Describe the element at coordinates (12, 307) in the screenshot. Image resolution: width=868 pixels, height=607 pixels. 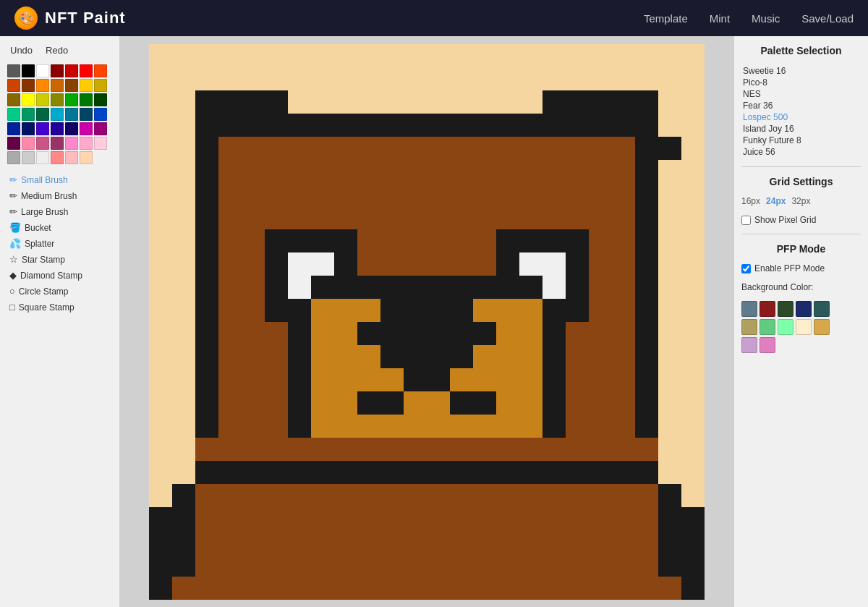
I see `tool-icon-8: □` at that location.